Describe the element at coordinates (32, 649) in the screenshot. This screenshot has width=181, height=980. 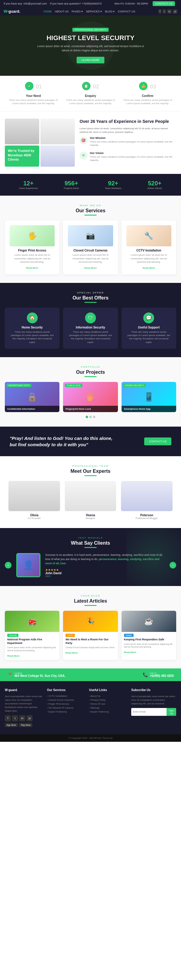
I see `article-1-desc: Lorem ipsum dolor sit the consectetur ad…` at that location.